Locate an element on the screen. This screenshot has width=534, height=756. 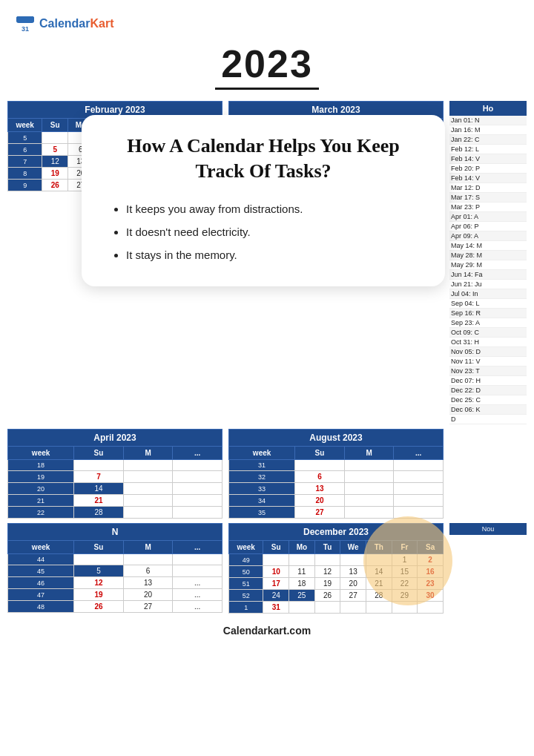
holiday-item: Nov 05: D is located at coordinates (488, 352).